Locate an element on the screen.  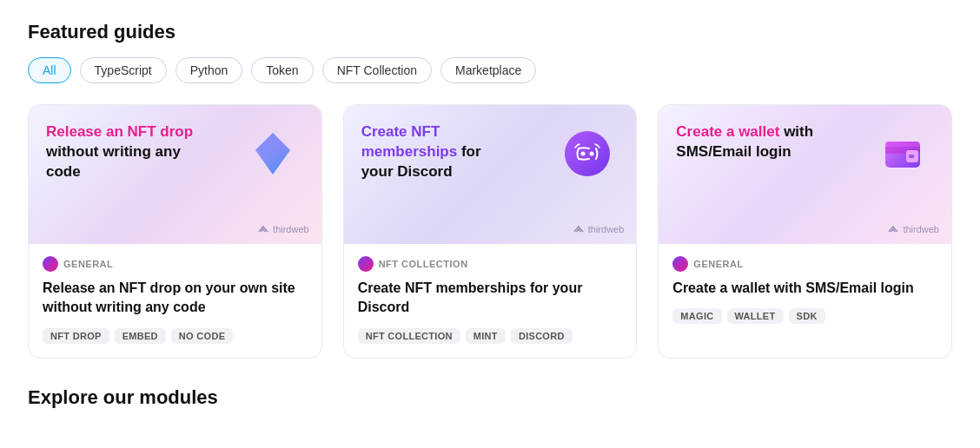
card-category-2: NFT COLLECTION is located at coordinates (490, 264).